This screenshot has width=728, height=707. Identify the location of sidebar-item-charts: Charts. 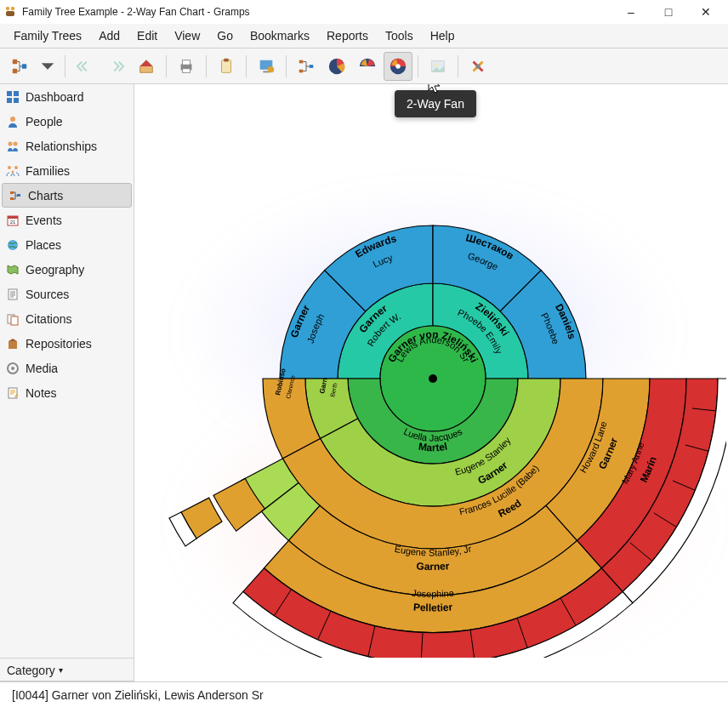
(66, 196).